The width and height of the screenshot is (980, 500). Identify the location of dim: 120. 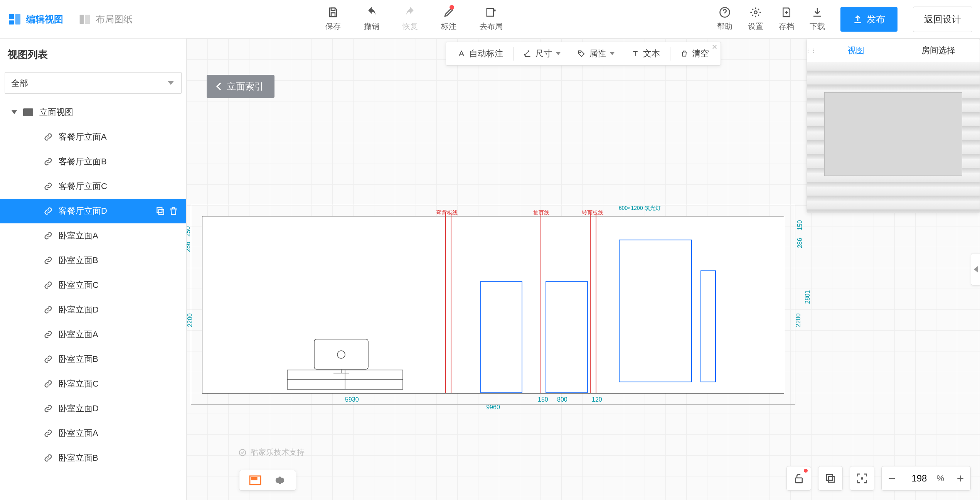
(597, 400).